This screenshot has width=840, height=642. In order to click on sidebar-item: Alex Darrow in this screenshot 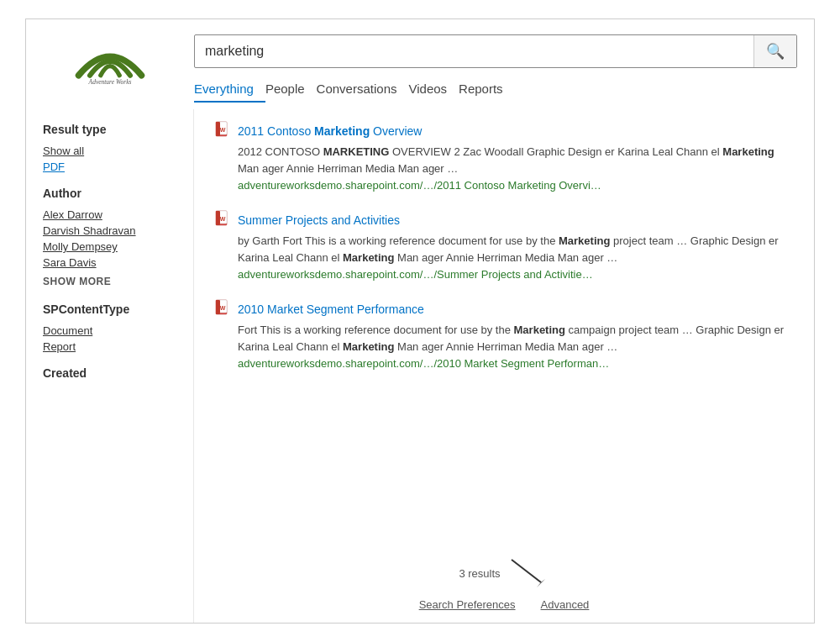, I will do `click(109, 215)`.